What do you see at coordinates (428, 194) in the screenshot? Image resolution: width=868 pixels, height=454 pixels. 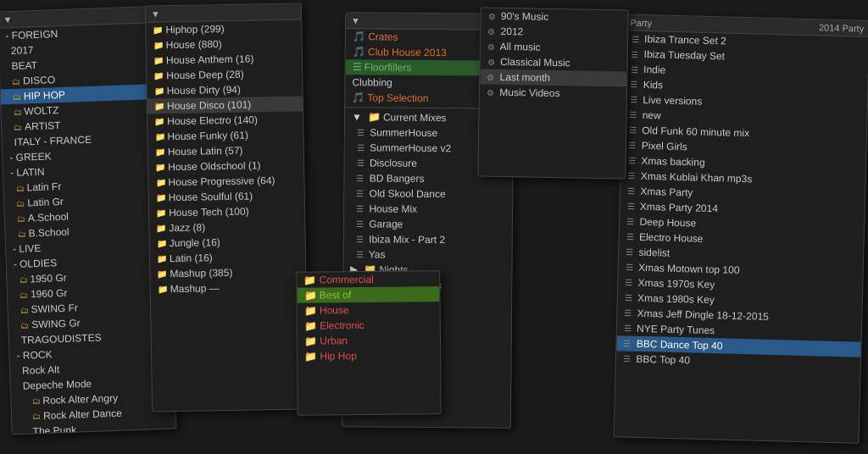 I see `panel3-mix-item: ☰ Old Skool Dance` at bounding box center [428, 194].